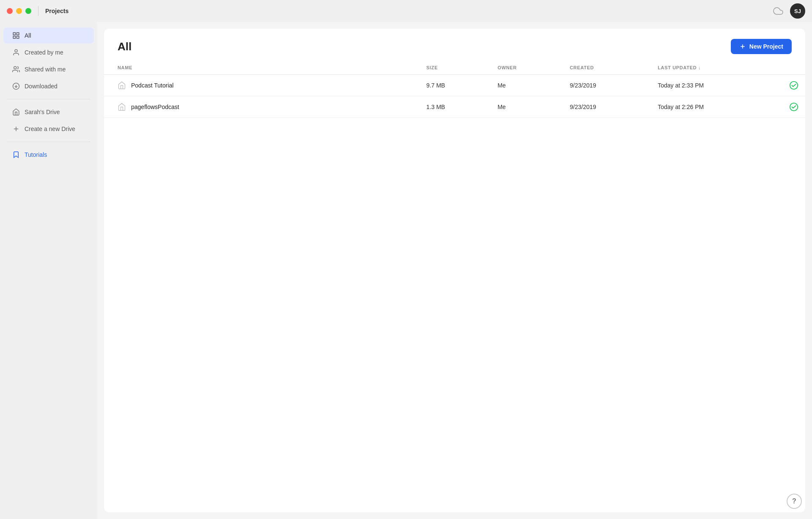 Image resolution: width=812 pixels, height=519 pixels. I want to click on row2-last-updated: Today at 2:26 PM, so click(716, 107).